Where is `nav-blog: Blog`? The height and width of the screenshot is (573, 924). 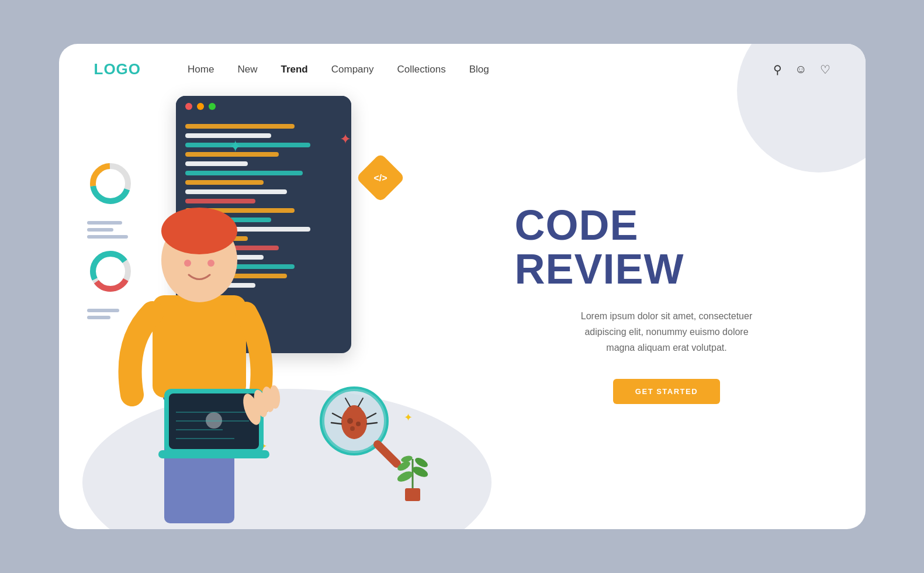
nav-blog: Blog is located at coordinates (479, 70).